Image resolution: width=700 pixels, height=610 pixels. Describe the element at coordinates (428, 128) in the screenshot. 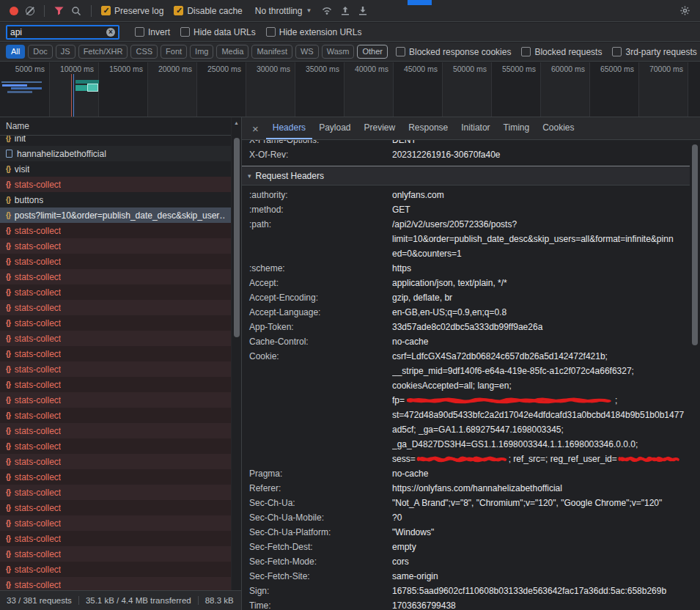

I see `tab-response: Response` at that location.